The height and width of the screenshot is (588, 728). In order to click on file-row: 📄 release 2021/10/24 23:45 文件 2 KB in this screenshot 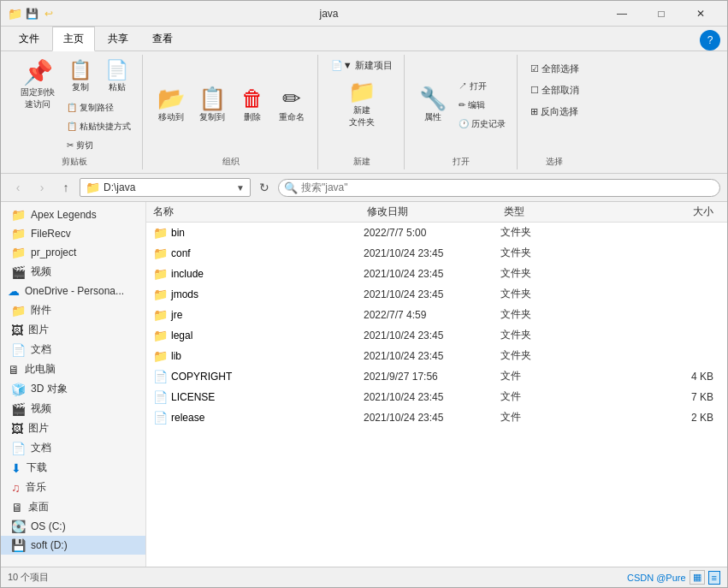, I will do `click(436, 418)`.